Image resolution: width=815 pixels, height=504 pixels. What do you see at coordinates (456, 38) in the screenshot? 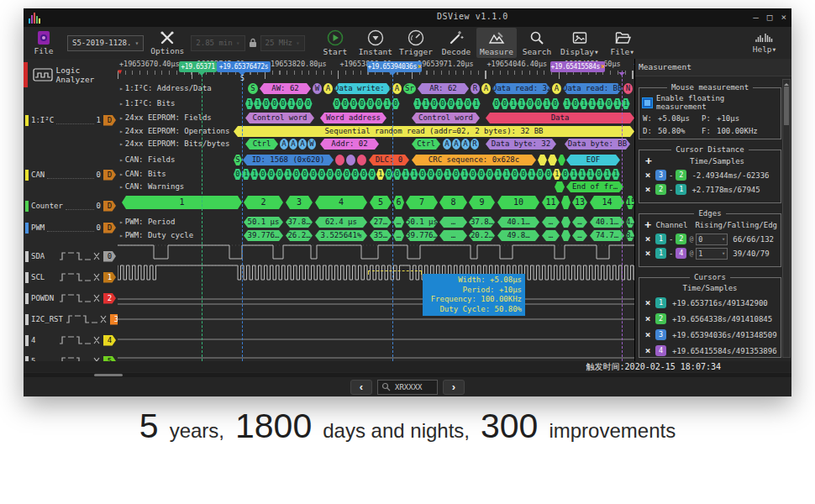
I see `decode-icon` at bounding box center [456, 38].